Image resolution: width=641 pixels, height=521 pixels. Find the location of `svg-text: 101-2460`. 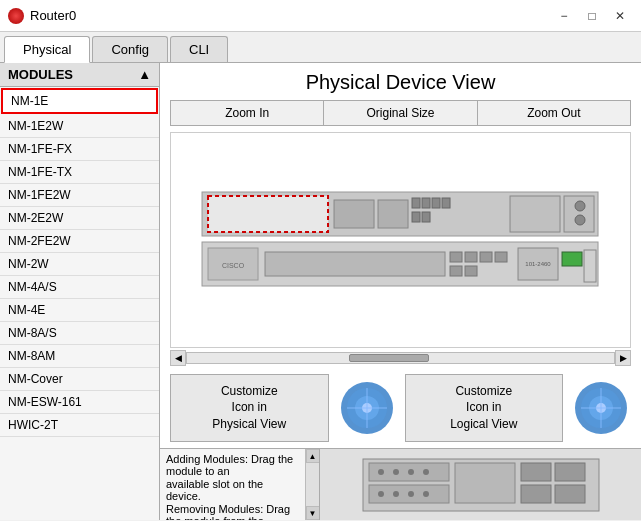

svg-text: 101-2460 is located at coordinates (539, 264).